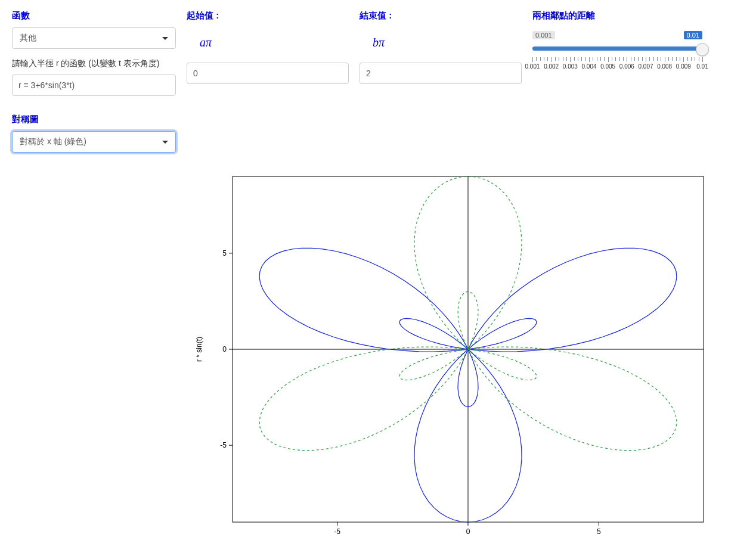 The image size is (756, 537). I want to click on slider-value-badge: 0.01, so click(693, 35).